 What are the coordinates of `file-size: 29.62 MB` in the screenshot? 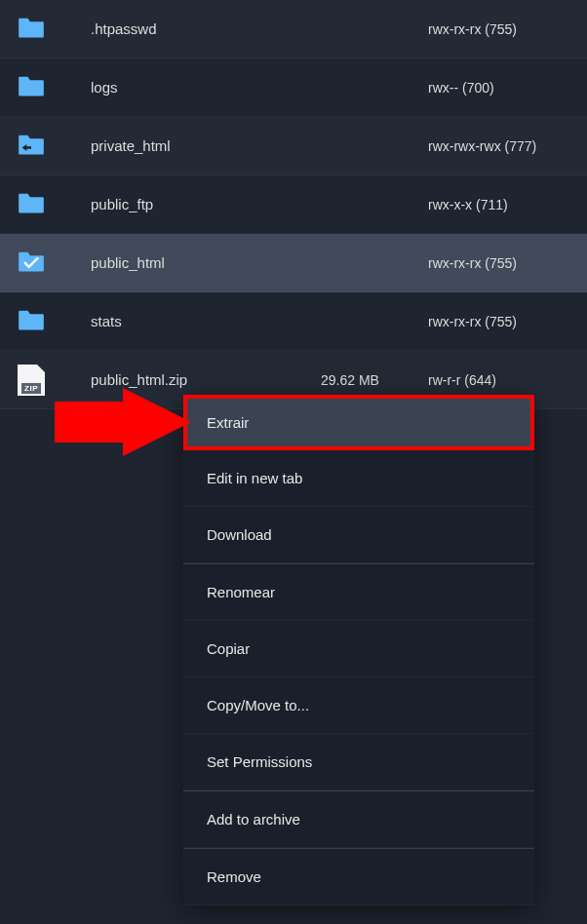 It's located at (374, 380).